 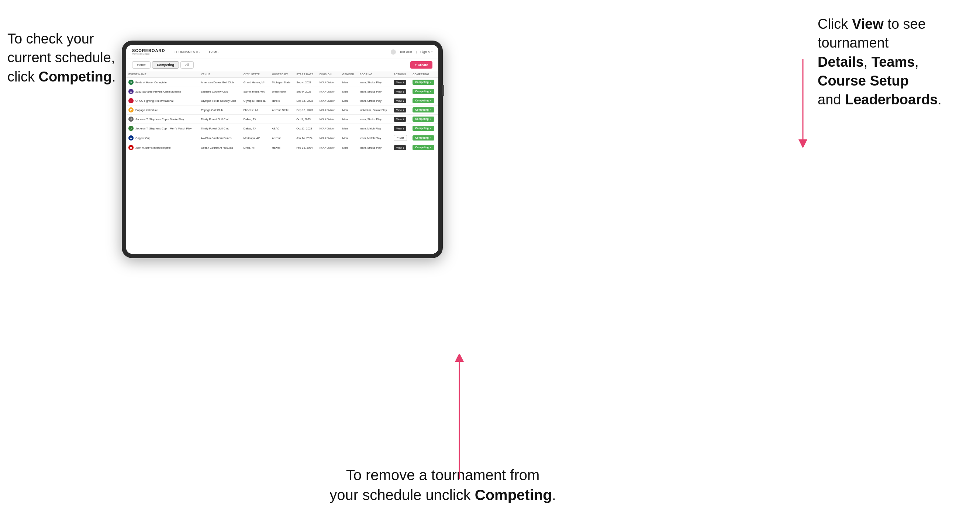 What do you see at coordinates (153, 148) in the screenshot?
I see `event-name-text: John A. Burns Intercollegiate` at bounding box center [153, 148].